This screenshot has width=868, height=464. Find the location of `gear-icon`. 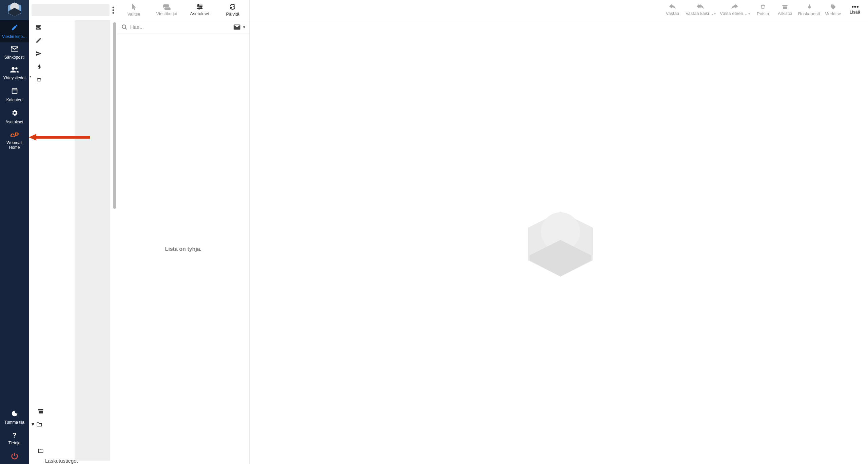

gear-icon is located at coordinates (14, 114).